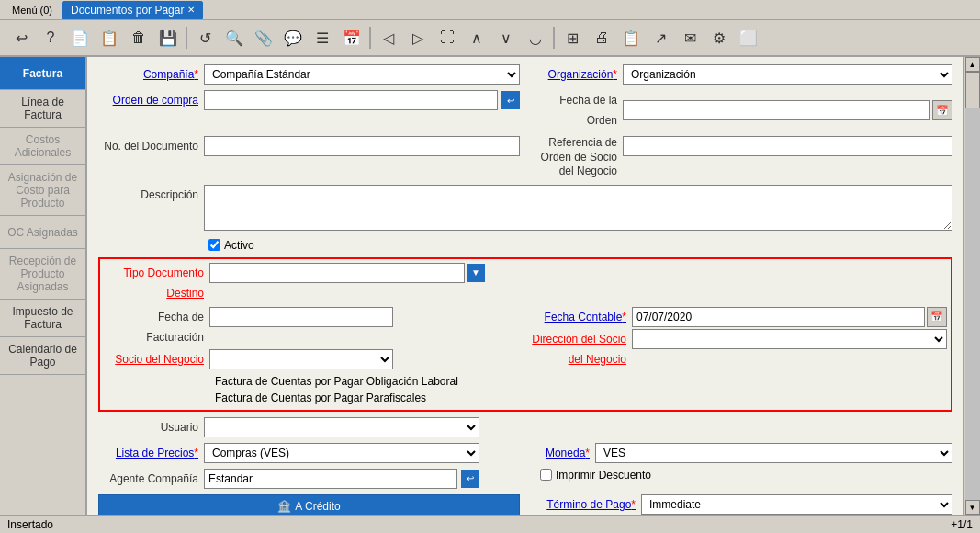  I want to click on tab-label: Documentos por Pagar, so click(127, 10).